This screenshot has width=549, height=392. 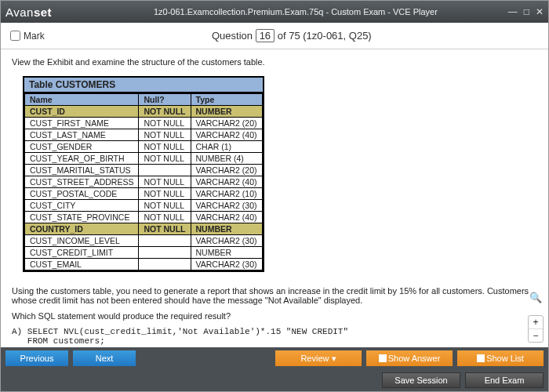 What do you see at coordinates (144, 194) in the screenshot?
I see `table-row: CUST_POSTAL_CODENOT NULLVARCHAR2 (10)` at bounding box center [144, 194].